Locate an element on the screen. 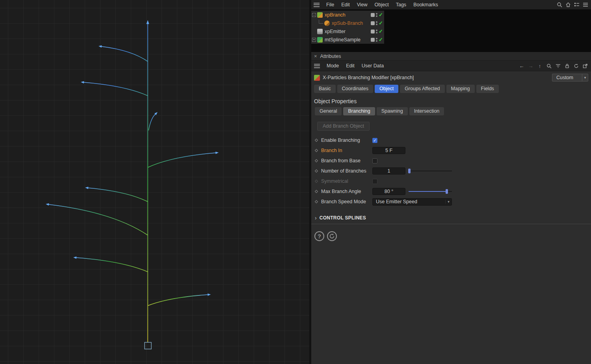 The height and width of the screenshot is (364, 591). preset-dropdown: Custom ▾ is located at coordinates (570, 78).